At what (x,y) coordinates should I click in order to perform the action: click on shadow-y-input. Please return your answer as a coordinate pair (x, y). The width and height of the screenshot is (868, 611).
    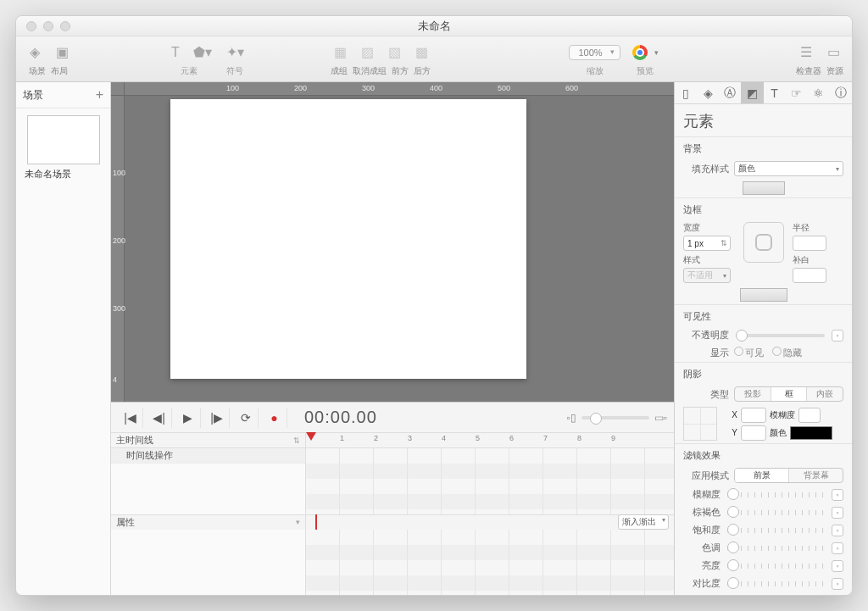
    Looking at the image, I should click on (754, 433).